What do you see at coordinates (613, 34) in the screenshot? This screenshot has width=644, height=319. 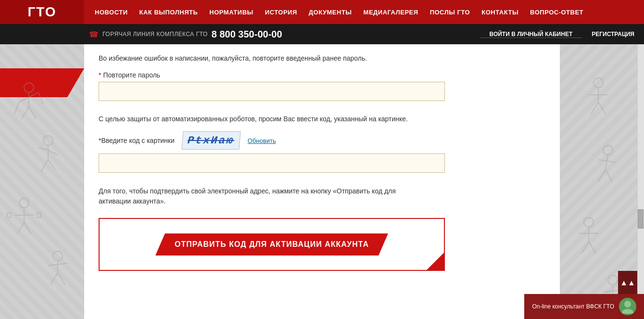 I see `register-link: РЕГИСТРАЦИЯ` at bounding box center [613, 34].